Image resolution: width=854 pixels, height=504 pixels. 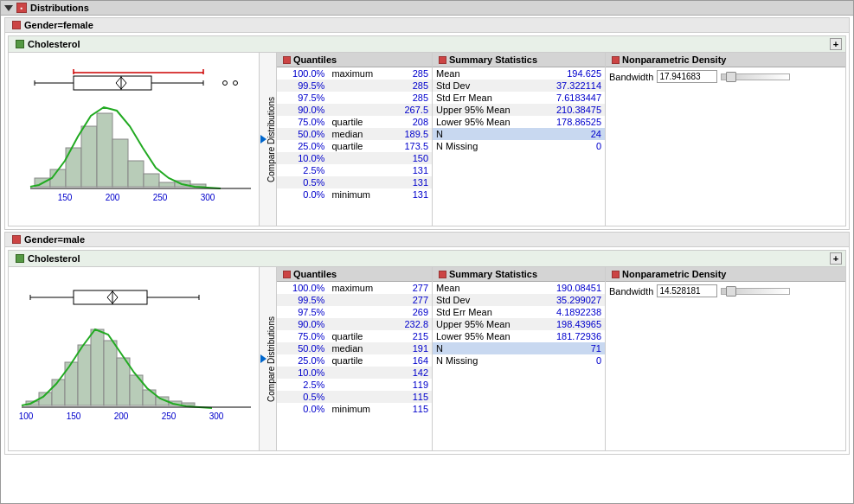 What do you see at coordinates (134, 139) in the screenshot?
I see `female-chart-area: 150 200 250 300` at bounding box center [134, 139].